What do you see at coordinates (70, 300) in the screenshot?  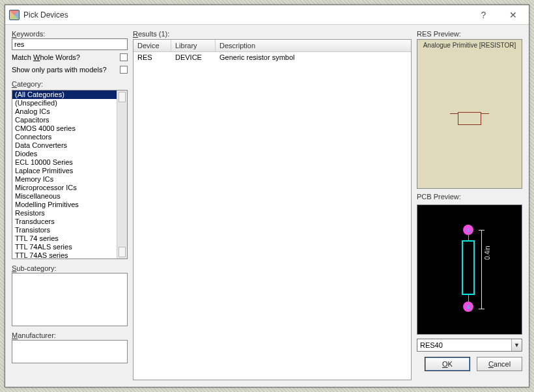 I see `subcategory-list` at bounding box center [70, 300].